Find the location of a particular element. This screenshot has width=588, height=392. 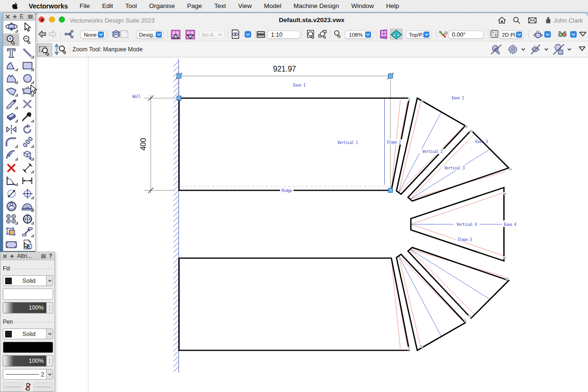

top-panel is located at coordinates (294, 144).